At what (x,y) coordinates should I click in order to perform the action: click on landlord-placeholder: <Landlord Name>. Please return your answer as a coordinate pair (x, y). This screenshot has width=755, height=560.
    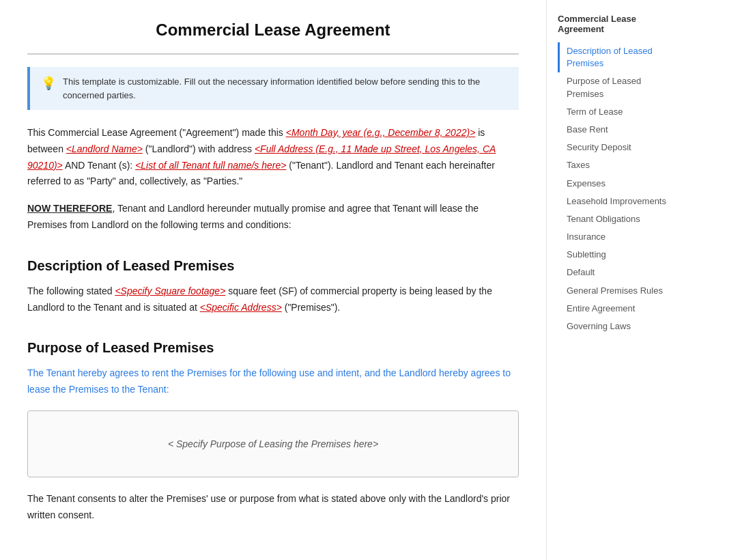
    Looking at the image, I should click on (104, 149).